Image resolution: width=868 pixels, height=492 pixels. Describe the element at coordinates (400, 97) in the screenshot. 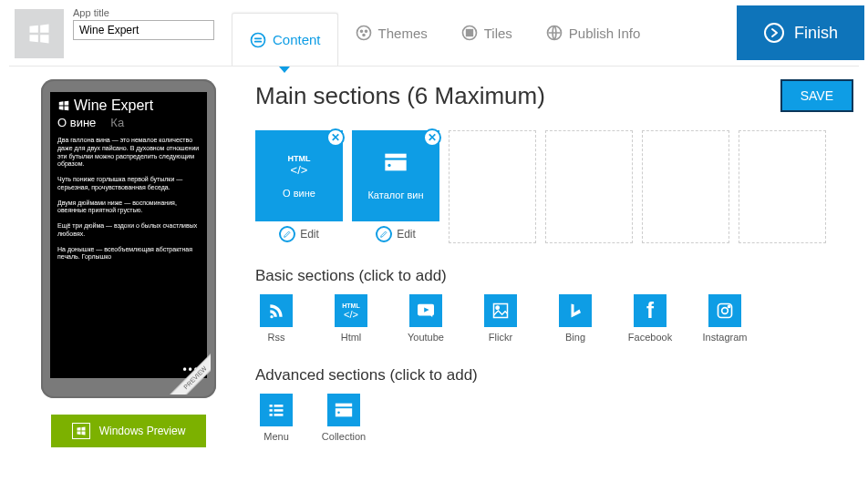

I see `page-title: Main sections (6 Maximum)` at that location.